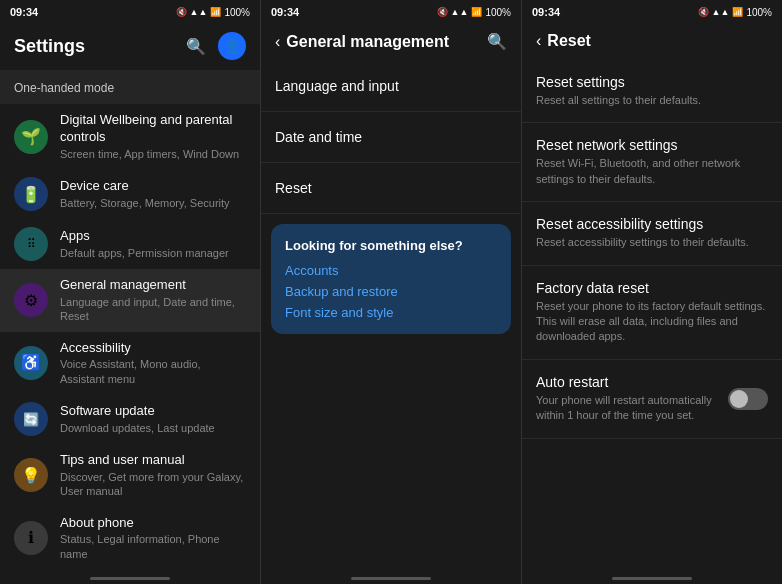 This screenshot has width=782, height=584. I want to click on about-phone-label: About phone, so click(153, 524).